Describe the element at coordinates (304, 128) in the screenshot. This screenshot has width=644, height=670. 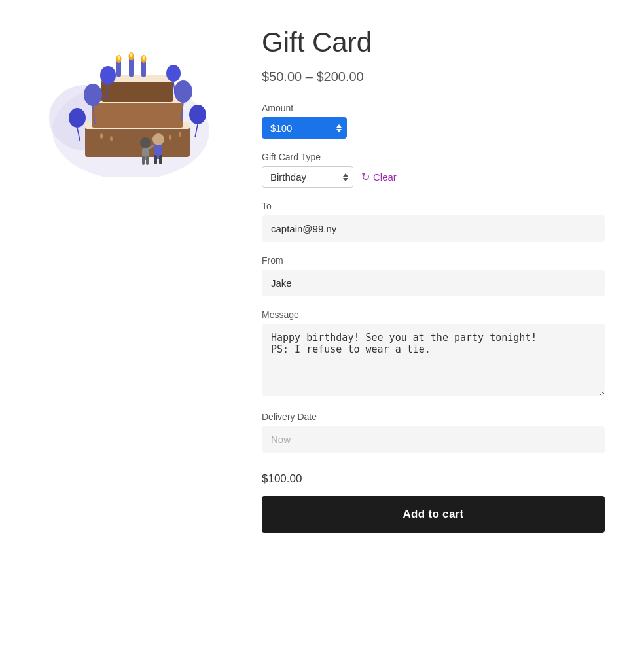
I see `amount-select: $50 $100 $150 $200` at that location.